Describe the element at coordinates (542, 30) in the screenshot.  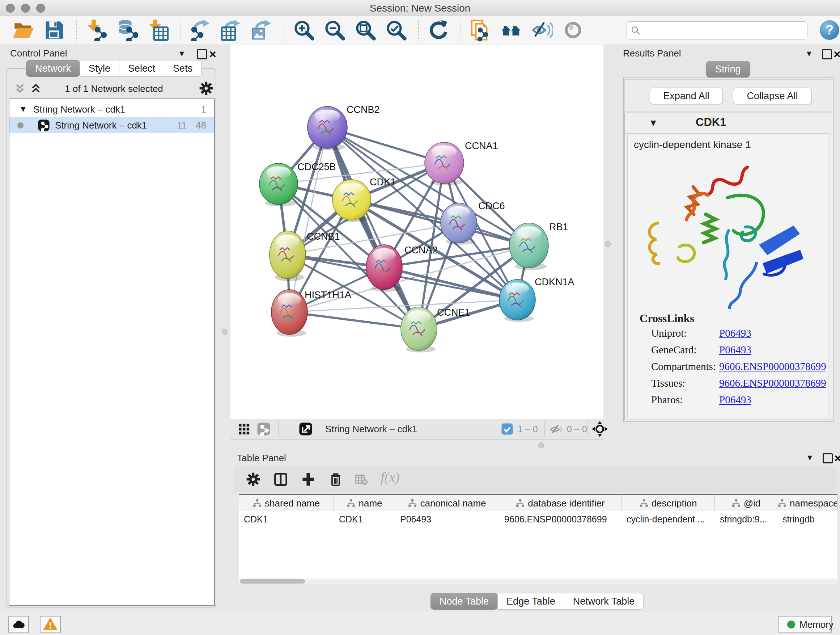
I see `show-hide-panel-button` at that location.